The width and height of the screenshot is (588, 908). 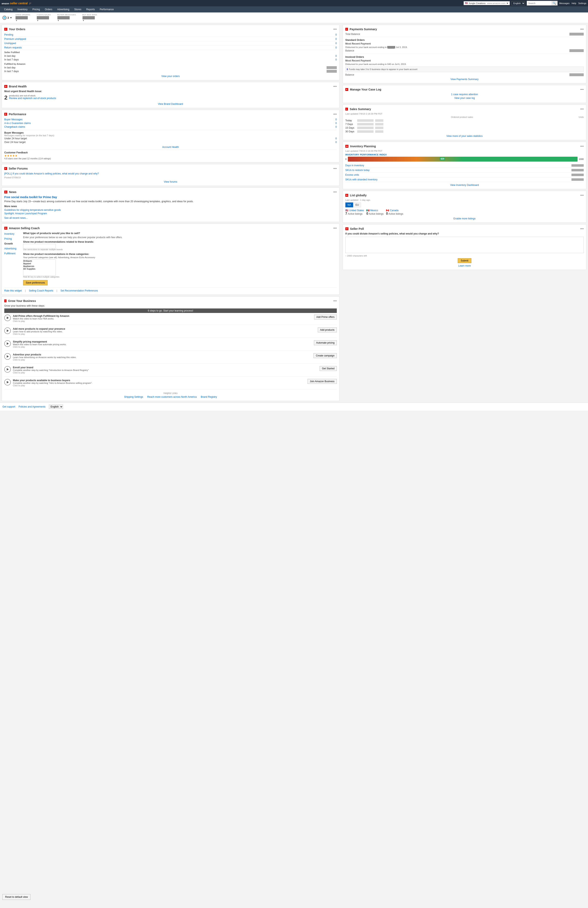 What do you see at coordinates (107, 10) in the screenshot?
I see `nav-performance: Performance` at bounding box center [107, 10].